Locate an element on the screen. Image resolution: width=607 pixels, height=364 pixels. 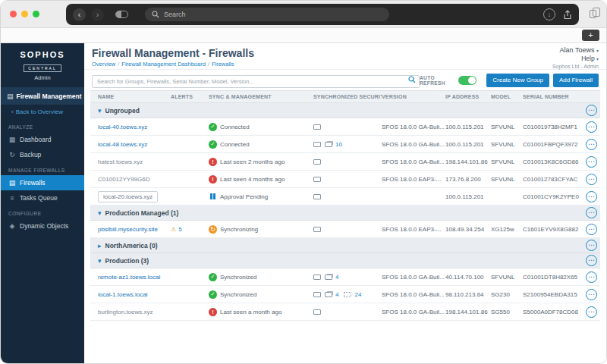
sync-status-label: Synchronized is located at coordinates (238, 294).